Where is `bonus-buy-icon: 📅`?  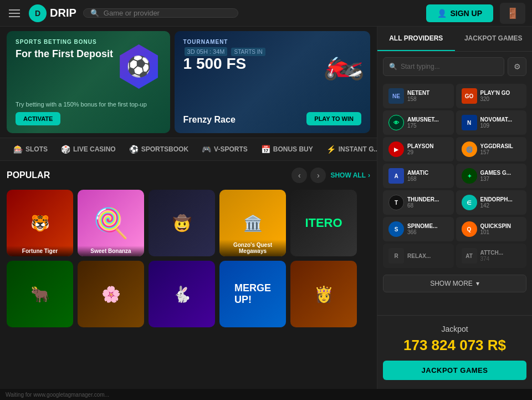 bonus-buy-icon: 📅 is located at coordinates (266, 149).